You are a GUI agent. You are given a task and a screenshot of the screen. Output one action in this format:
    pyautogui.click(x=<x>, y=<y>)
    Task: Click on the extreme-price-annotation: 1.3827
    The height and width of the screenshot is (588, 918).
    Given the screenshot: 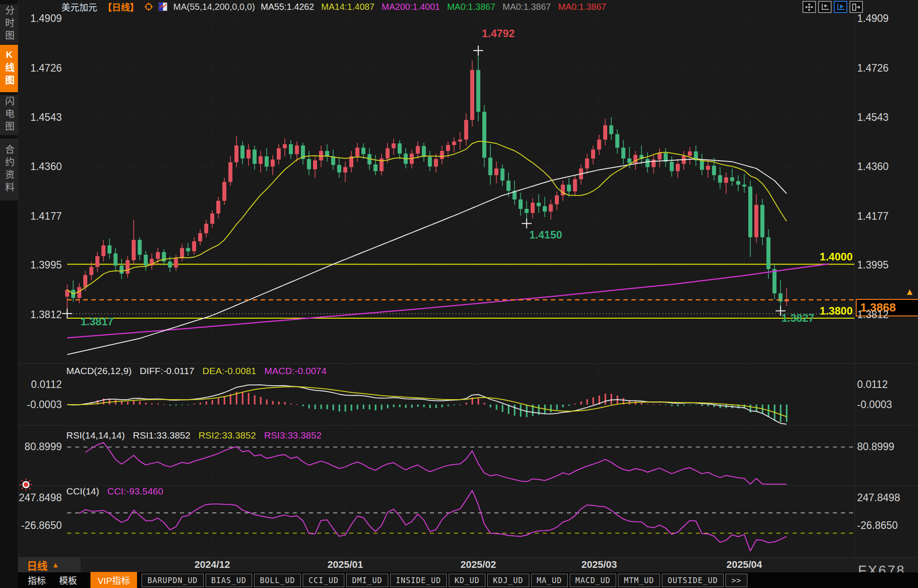 What is the action you would take?
    pyautogui.click(x=798, y=318)
    